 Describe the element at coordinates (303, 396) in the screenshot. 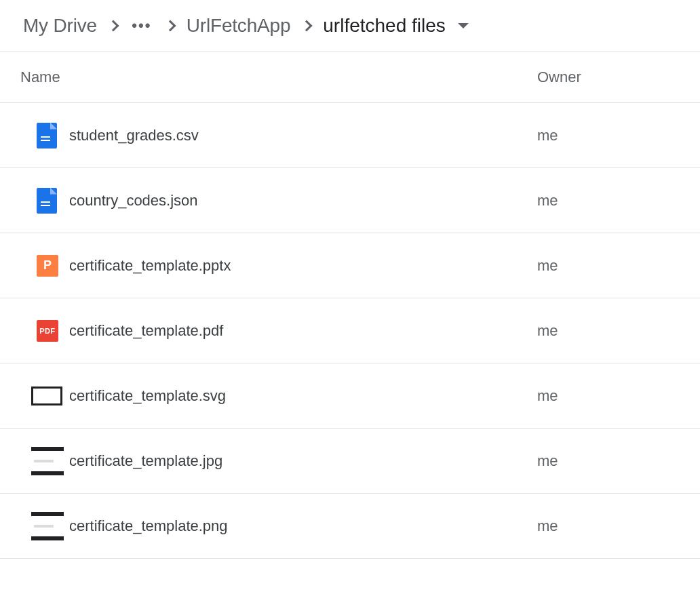

I see `file-name: certificate_template.svg` at that location.